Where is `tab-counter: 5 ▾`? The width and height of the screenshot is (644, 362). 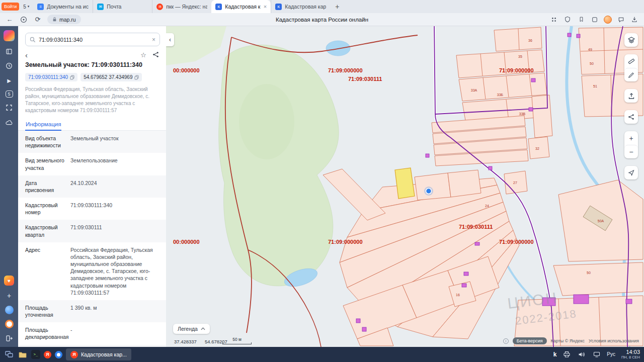 tab-counter: 5 ▾ is located at coordinates (26, 7).